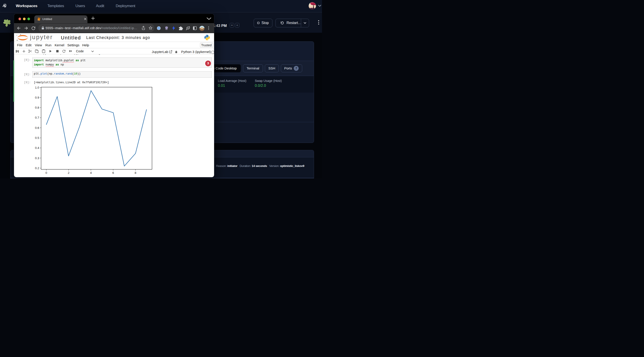 The image size is (644, 357). What do you see at coordinates (38, 128) in the screenshot?
I see `svg-text: 0.6` at bounding box center [38, 128].